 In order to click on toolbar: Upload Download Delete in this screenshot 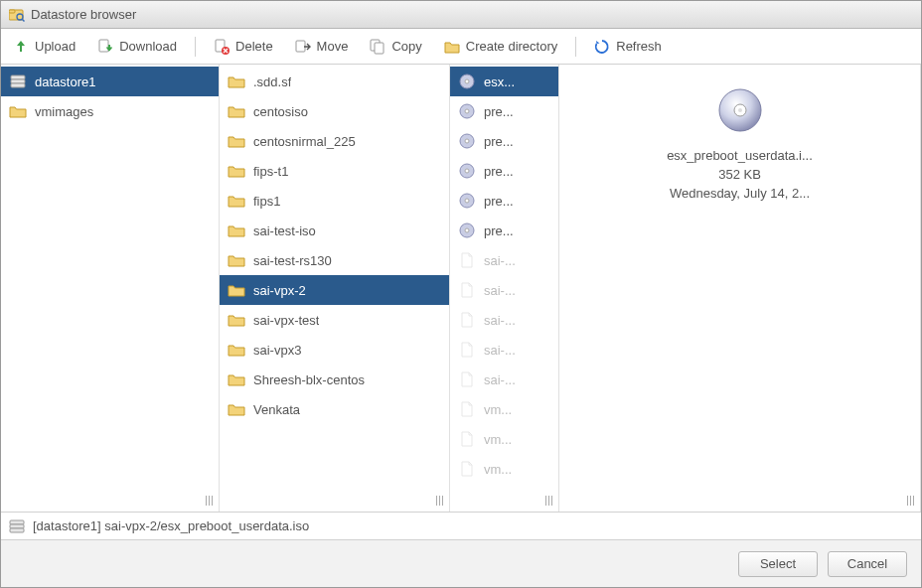, I will do `click(461, 47)`.